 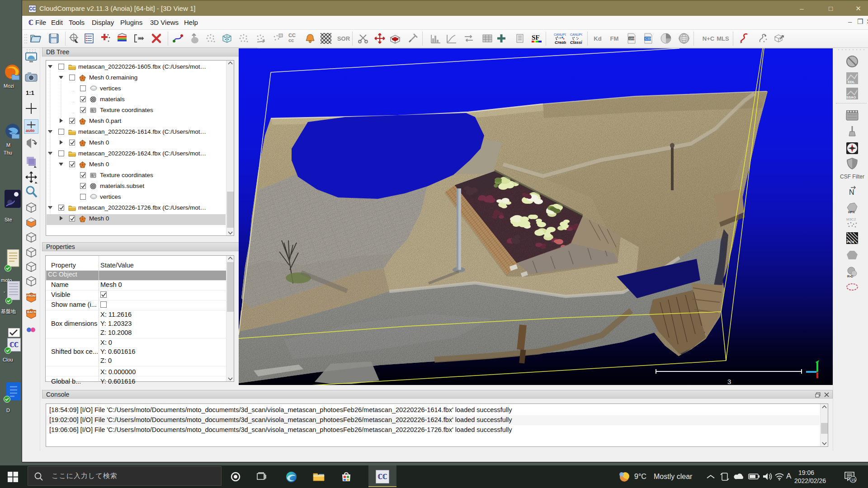 I want to click on svg-text: BACK, so click(x=32, y=312).